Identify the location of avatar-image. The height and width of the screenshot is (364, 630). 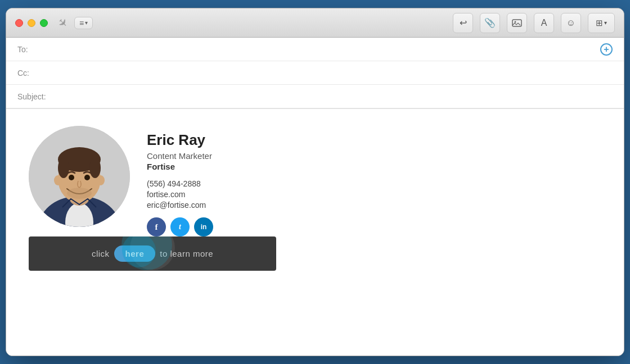
(79, 176).